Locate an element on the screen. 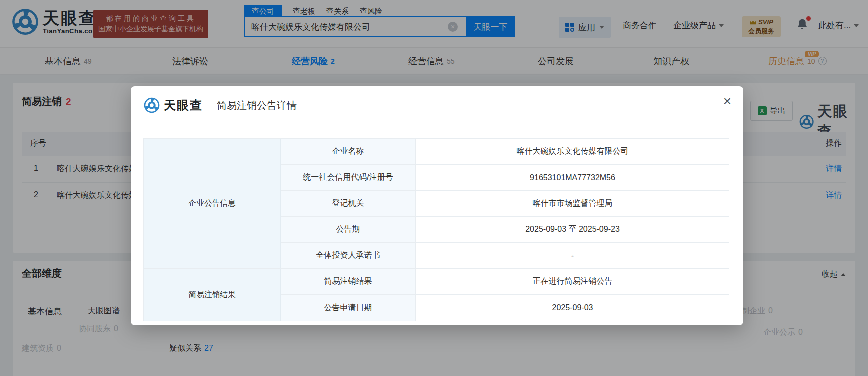  modal-brand: 天眼查 is located at coordinates (183, 105).